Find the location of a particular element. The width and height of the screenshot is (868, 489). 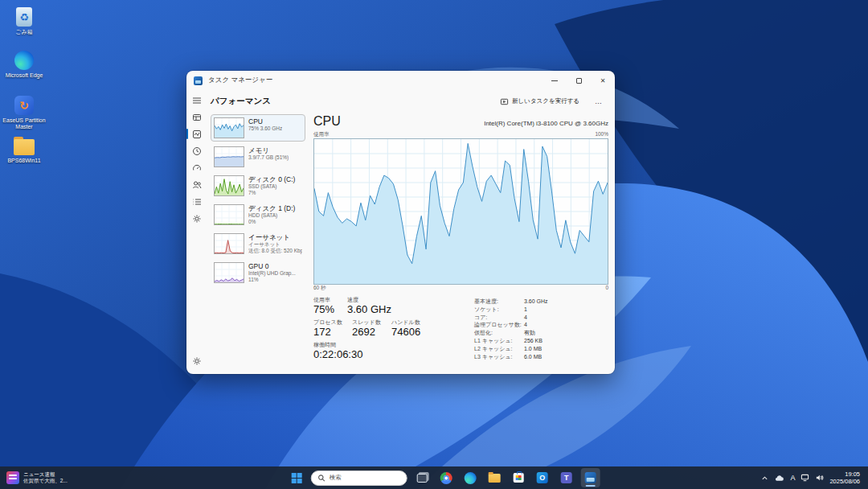

run-new-task-button: 新しいタスクを実行する is located at coordinates (540, 101).